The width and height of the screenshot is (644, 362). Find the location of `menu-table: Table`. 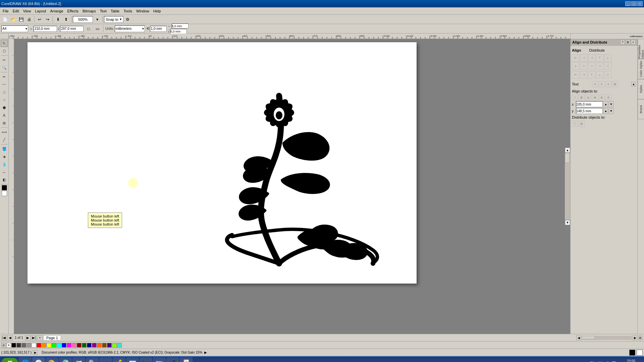

menu-table: Table is located at coordinates (115, 11).